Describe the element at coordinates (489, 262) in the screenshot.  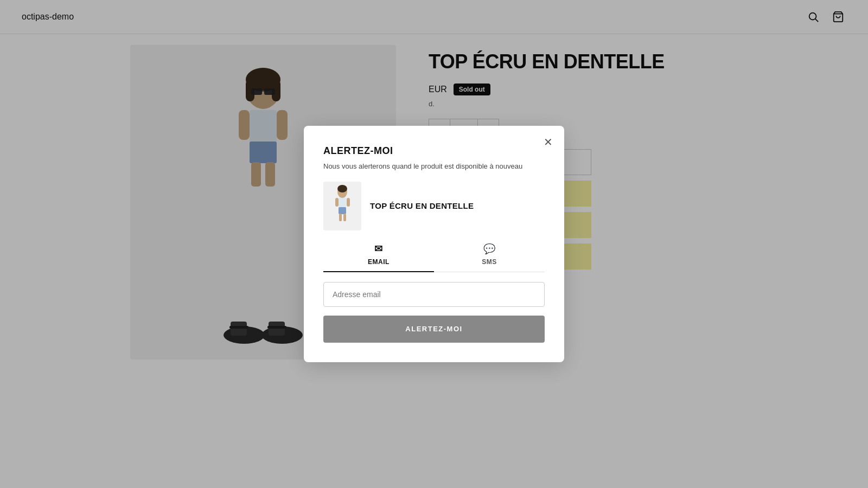
I see `tab-sms-label: SMS` at that location.